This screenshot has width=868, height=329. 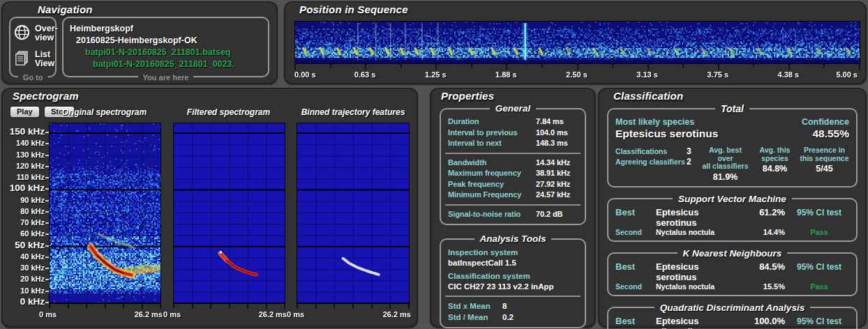 What do you see at coordinates (733, 109) in the screenshot?
I see `total-legend: Total` at bounding box center [733, 109].